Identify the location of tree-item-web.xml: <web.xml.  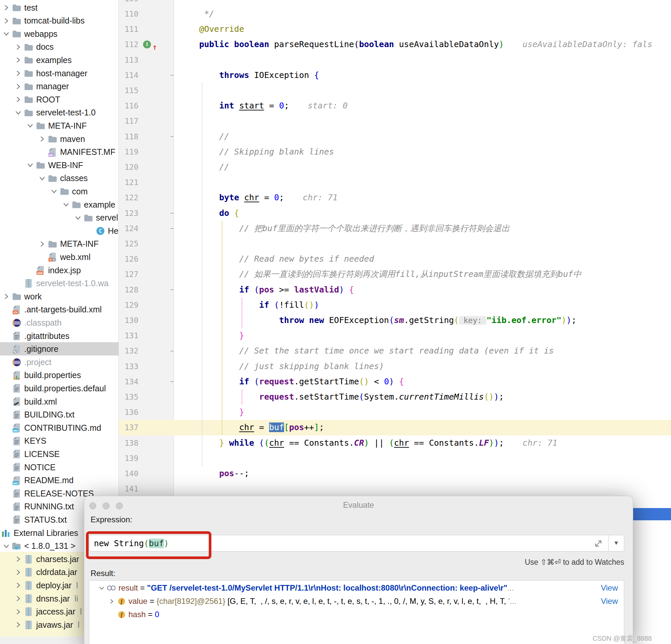
(60, 257).